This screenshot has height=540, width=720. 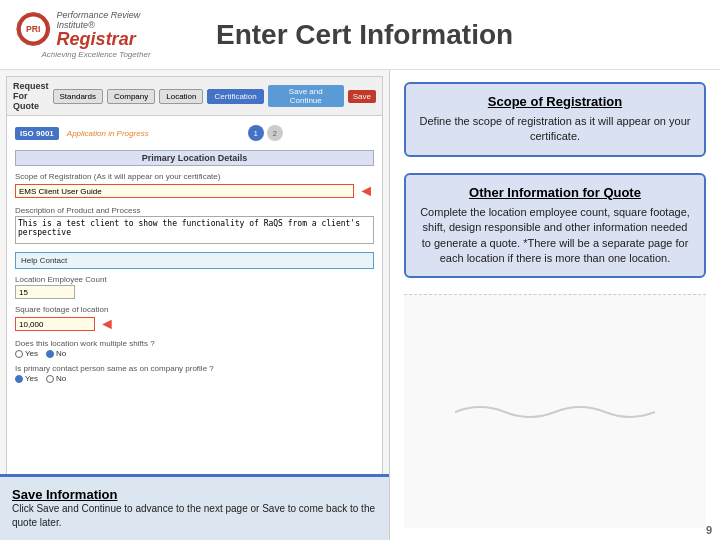 I want to click on shifts-no: No, so click(x=56, y=354).